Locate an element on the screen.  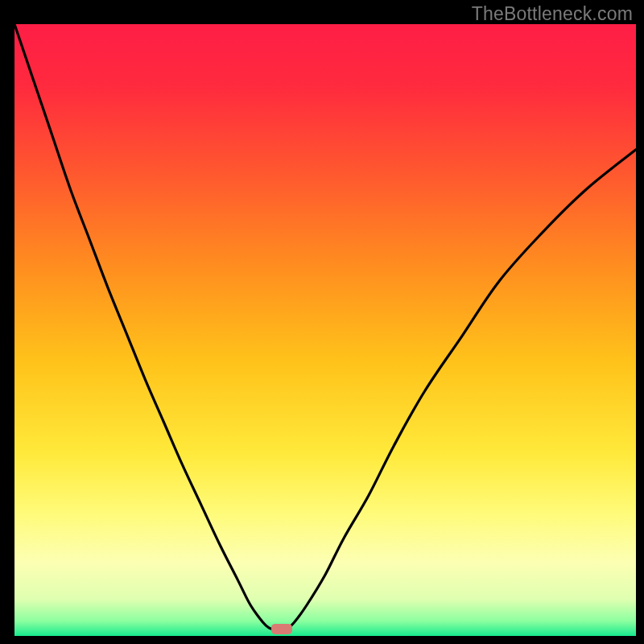
optimal-marker is located at coordinates (282, 630).